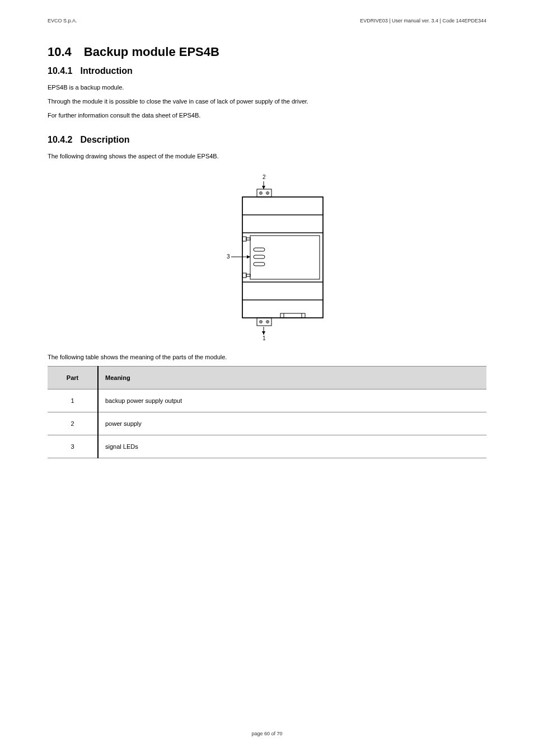 This screenshot has height=756, width=534. What do you see at coordinates (267, 140) in the screenshot?
I see `subsection-description-title: 10.4.2Description` at bounding box center [267, 140].